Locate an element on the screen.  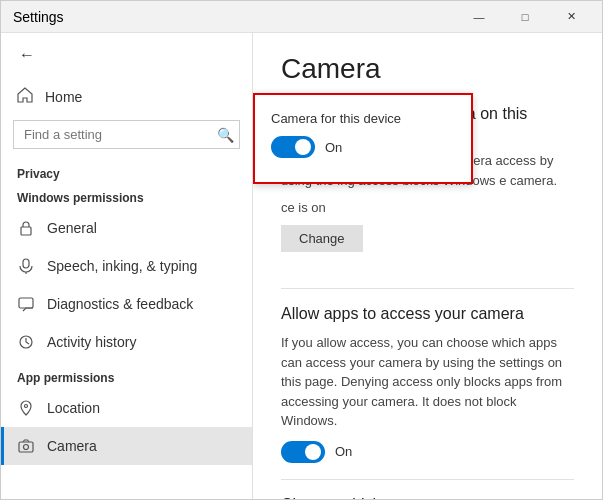
sidebar-section-app: App permissions is located at coordinates (126, 375).